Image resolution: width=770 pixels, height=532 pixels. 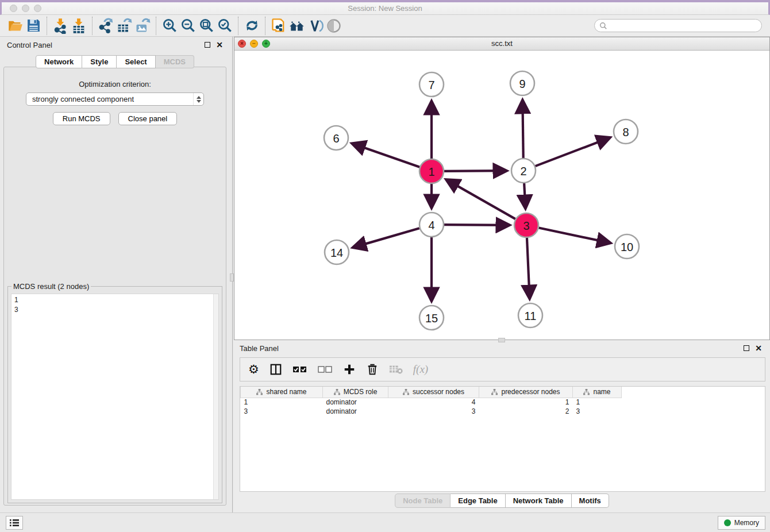 What do you see at coordinates (99, 62) in the screenshot?
I see `tab-style: Style` at bounding box center [99, 62].